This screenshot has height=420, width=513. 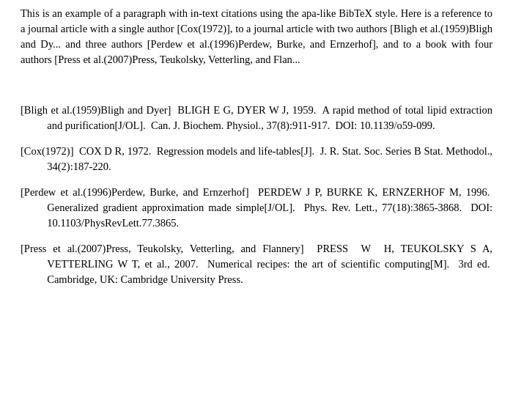 What do you see at coordinates (256, 159) in the screenshot?
I see `reference-text: [Cox(1972)] COX D R, 1972. Regression mo…` at bounding box center [256, 159].